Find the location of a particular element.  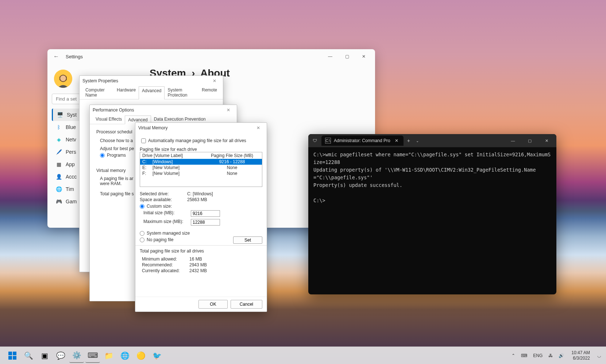

edge-icon: 🌐 is located at coordinates (125, 356).